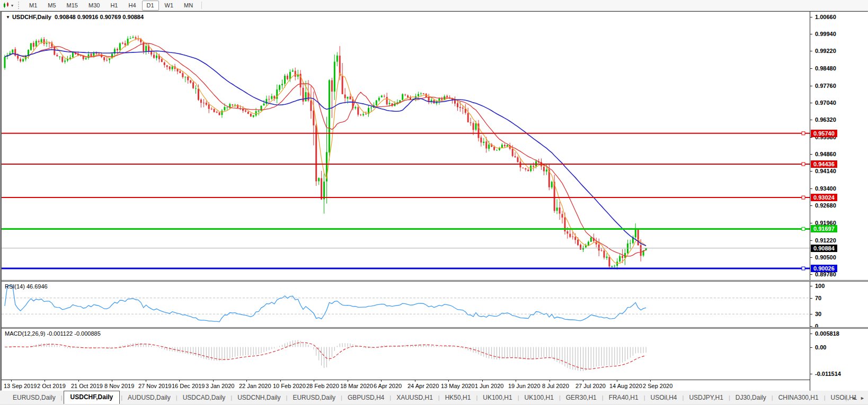 This screenshot has width=868, height=405. What do you see at coordinates (51, 386) in the screenshot?
I see `date-label: 2 Oct 2019` at bounding box center [51, 386].